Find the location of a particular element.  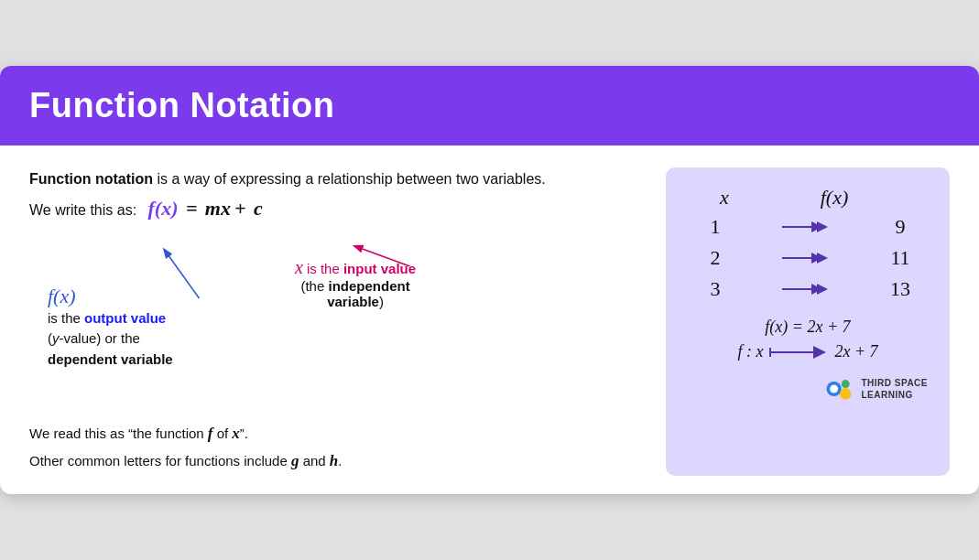

read-after: ”. is located at coordinates (244, 434).